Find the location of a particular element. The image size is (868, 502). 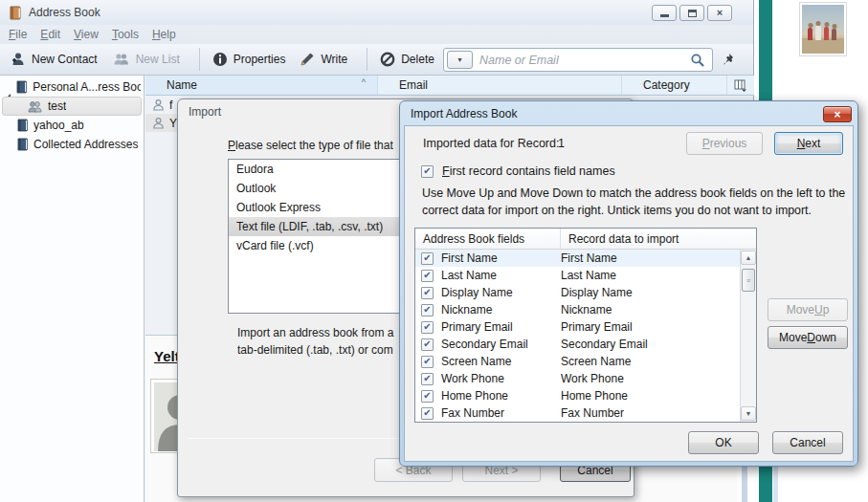

address-book-field-label: Display Name is located at coordinates (501, 293).